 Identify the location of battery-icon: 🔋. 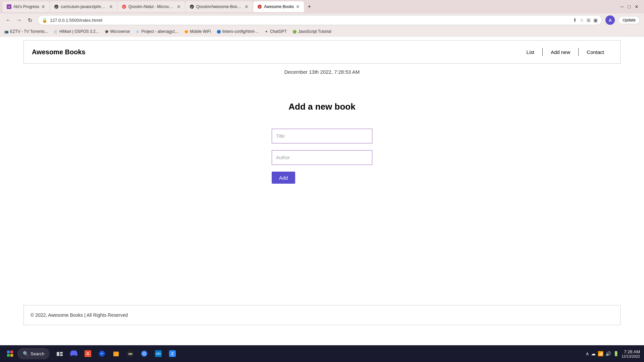
(616, 354).